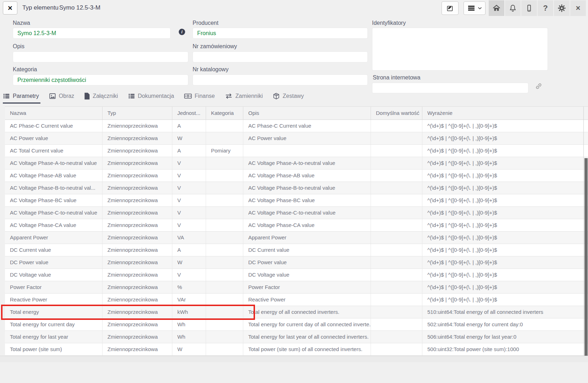  What do you see at coordinates (296, 238) in the screenshot?
I see `table-row: Apparent PowerZmiennoprzecinkowaVAAppare…` at bounding box center [296, 238].